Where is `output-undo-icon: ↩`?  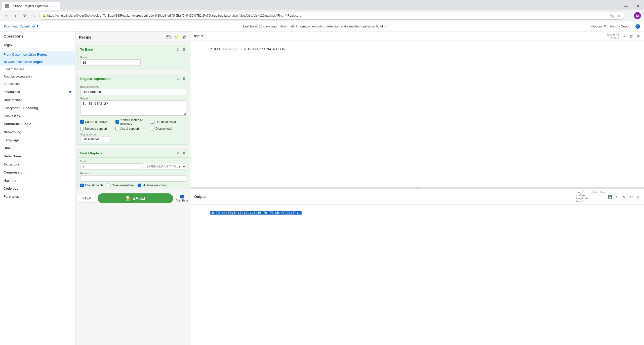 output-undo-icon: ↩ is located at coordinates (631, 197).